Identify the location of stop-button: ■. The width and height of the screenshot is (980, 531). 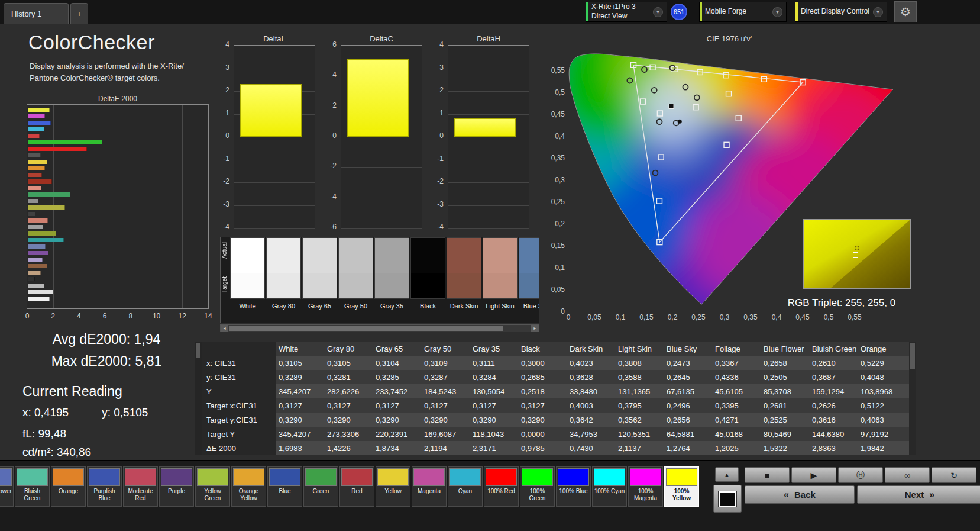
(767, 475).